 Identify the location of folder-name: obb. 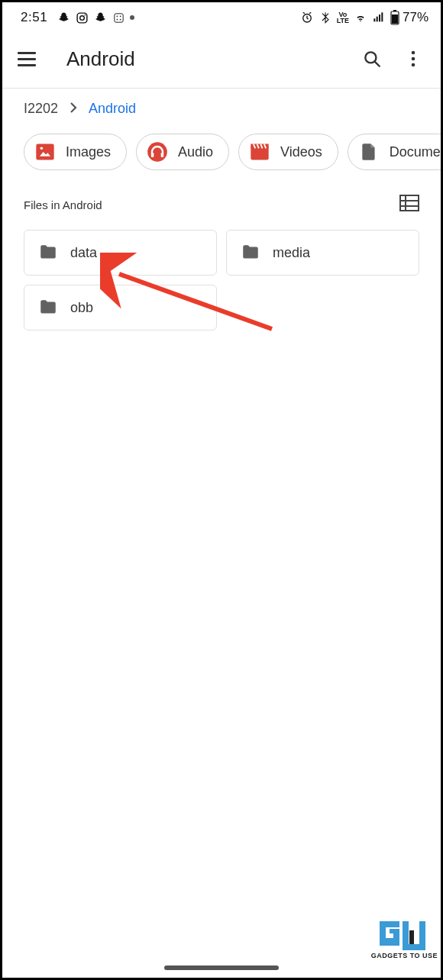
(82, 308).